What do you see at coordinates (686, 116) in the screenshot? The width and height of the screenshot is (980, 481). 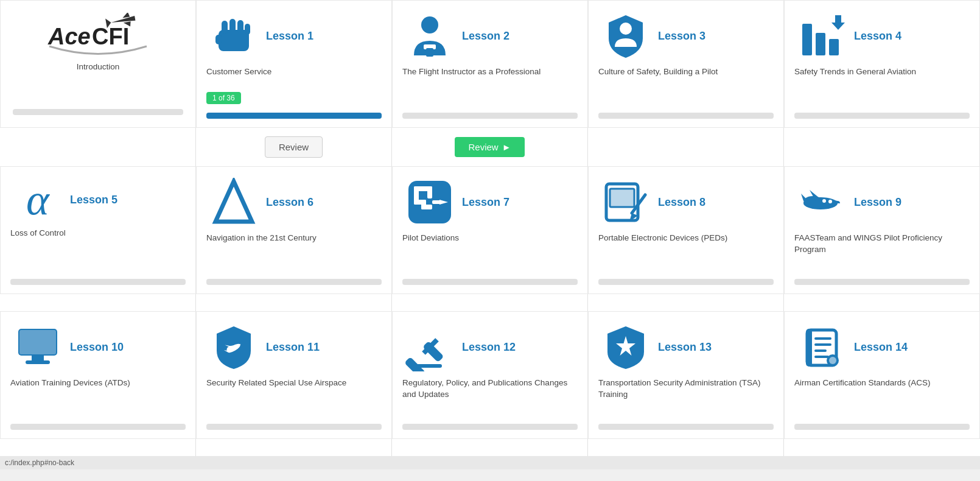 I see `lesson3-progress-bar` at bounding box center [686, 116].